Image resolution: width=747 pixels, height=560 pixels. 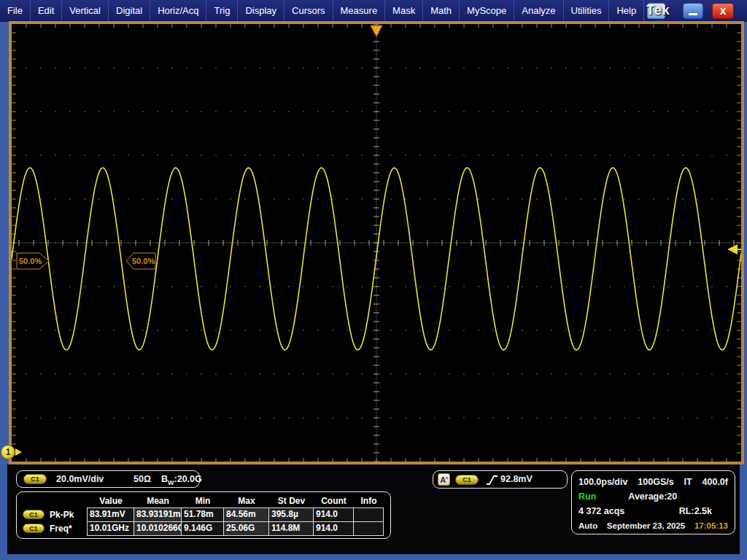 What do you see at coordinates (247, 529) in the screenshot?
I see `measurement-cell: 25.06G` at bounding box center [247, 529].